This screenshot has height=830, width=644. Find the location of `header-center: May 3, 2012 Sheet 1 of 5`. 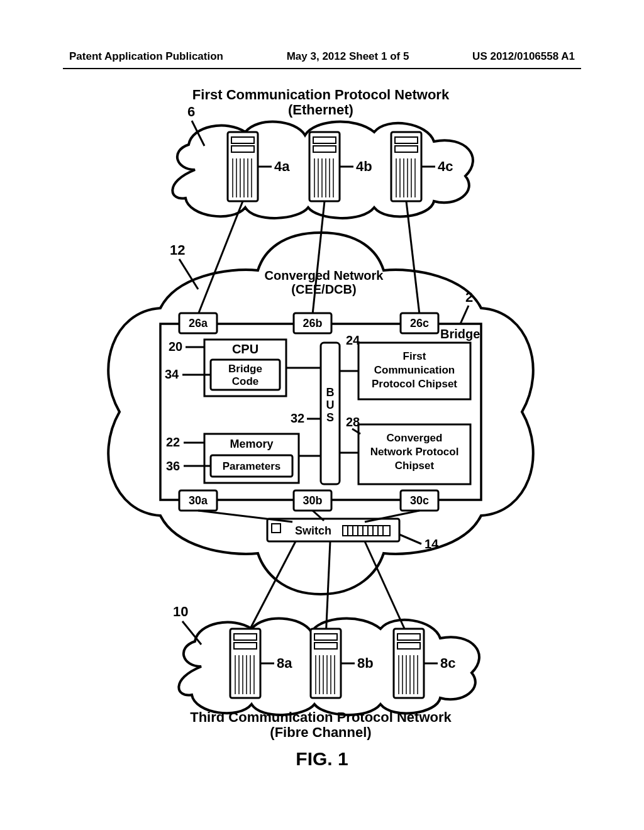

header-center: May 3, 2012 Sheet 1 of 5 is located at coordinates (348, 57).